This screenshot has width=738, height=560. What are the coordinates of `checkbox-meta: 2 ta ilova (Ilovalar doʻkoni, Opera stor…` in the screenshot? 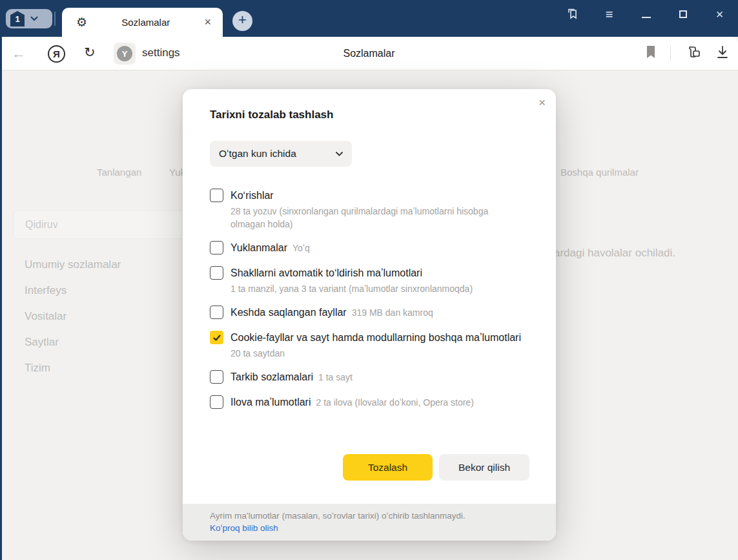 It's located at (395, 402).